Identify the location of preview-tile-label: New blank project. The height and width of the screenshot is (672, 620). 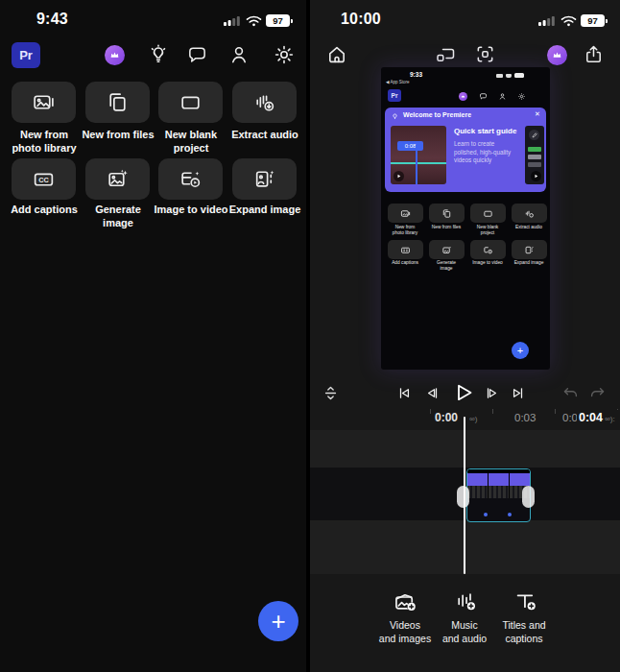
(488, 230).